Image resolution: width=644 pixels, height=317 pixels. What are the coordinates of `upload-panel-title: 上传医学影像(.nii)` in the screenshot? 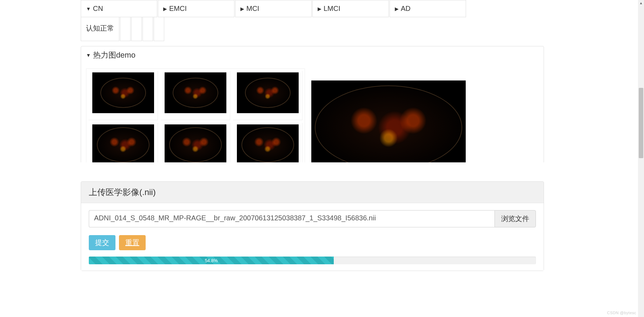 It's located at (312, 193).